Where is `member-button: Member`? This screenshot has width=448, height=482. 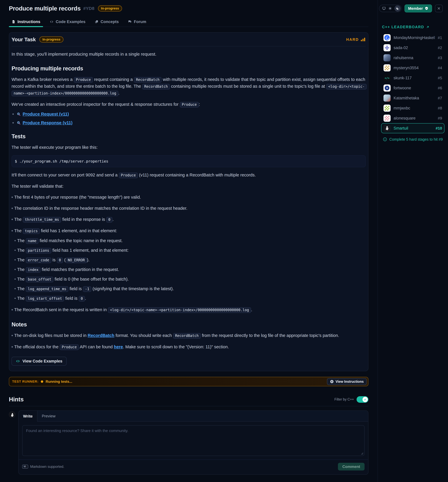 member-button: Member is located at coordinates (418, 8).